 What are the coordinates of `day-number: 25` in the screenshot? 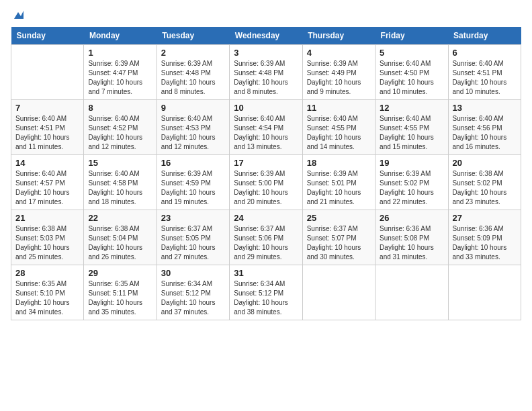 It's located at (339, 218).